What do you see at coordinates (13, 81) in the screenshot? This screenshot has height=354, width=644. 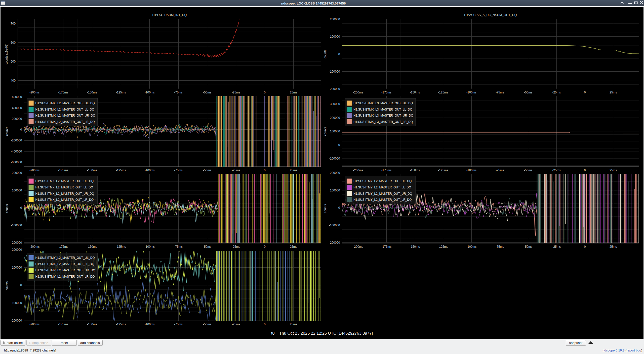 I see `svg-text: 400` at bounding box center [13, 81].